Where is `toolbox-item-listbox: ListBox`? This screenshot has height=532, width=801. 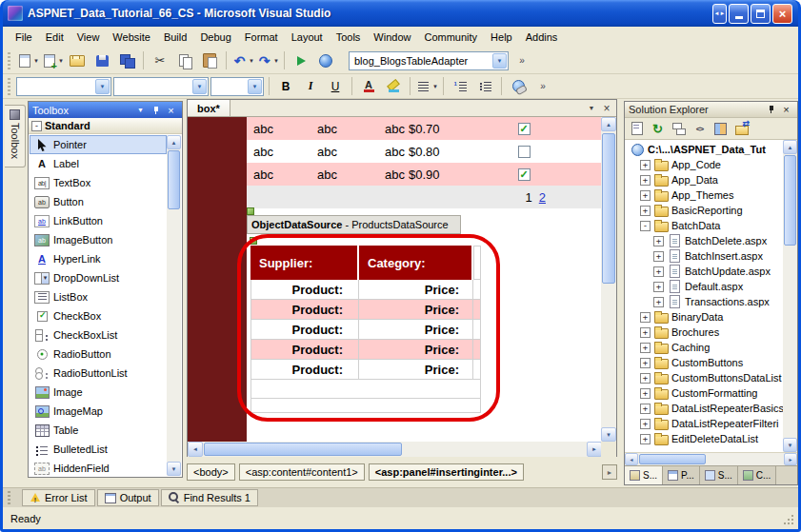 toolbox-item-listbox: ListBox is located at coordinates (98, 297).